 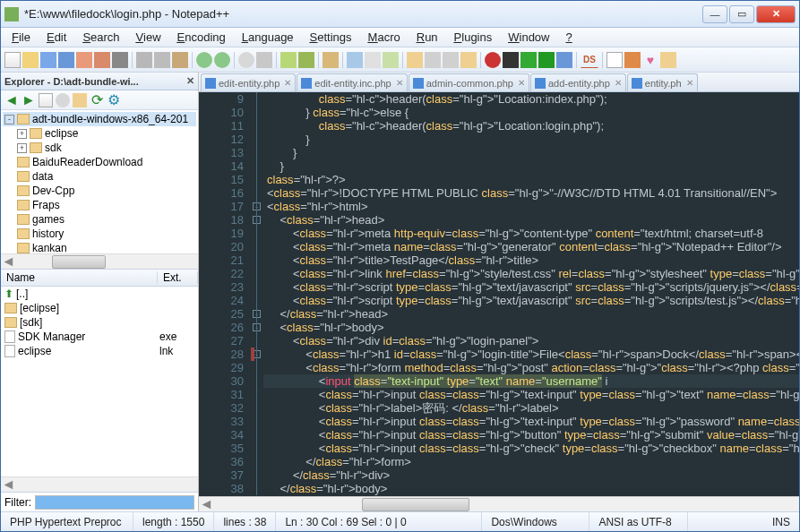 What do you see at coordinates (268, 38) in the screenshot?
I see `menu-language: Language` at bounding box center [268, 38].